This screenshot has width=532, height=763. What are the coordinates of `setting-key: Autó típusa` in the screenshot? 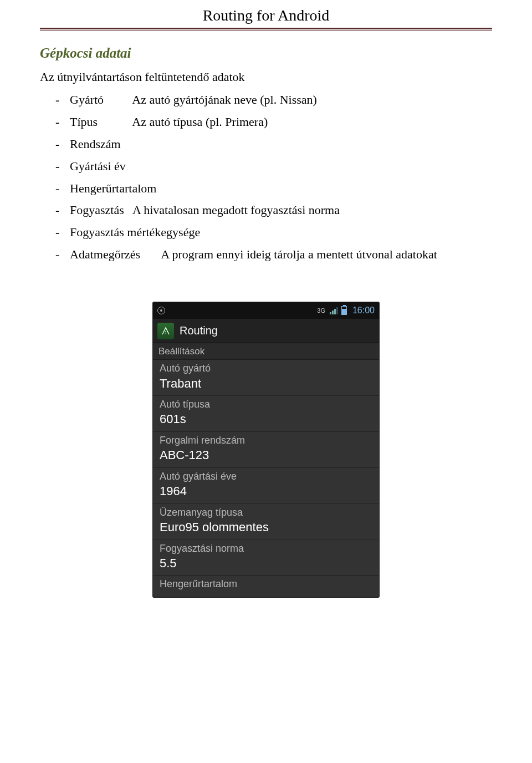 It's located at (267, 405).